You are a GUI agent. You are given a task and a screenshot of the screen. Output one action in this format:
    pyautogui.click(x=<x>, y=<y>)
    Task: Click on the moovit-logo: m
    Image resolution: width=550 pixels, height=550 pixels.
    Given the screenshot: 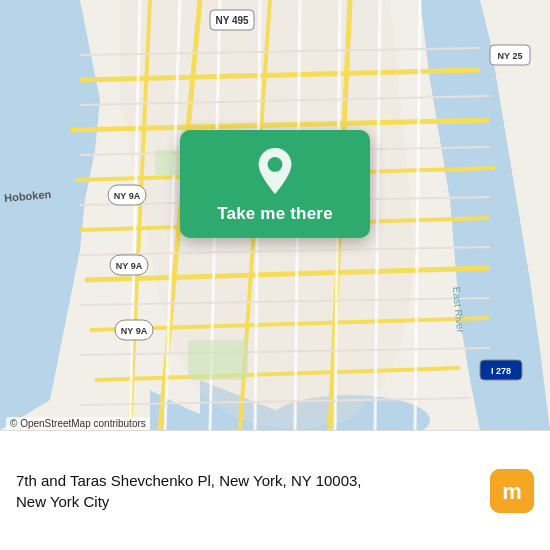 What is the action you would take?
    pyautogui.click(x=512, y=491)
    